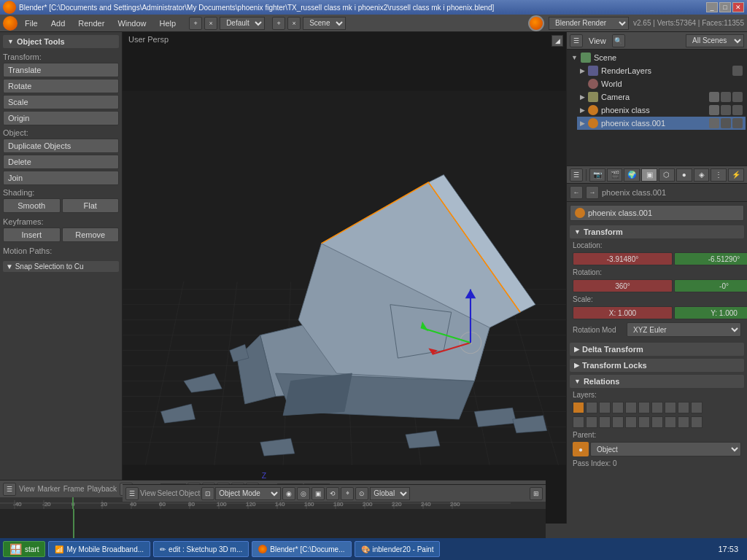 The height and width of the screenshot is (560, 747). Describe the element at coordinates (667, 175) in the screenshot. I see `props-mesh-icon: ⬡` at that location.